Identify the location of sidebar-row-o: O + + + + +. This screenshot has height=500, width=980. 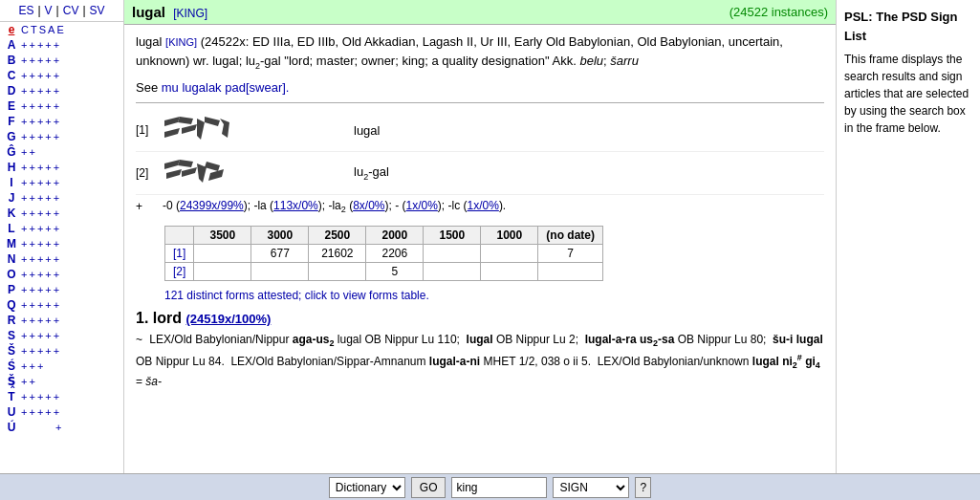
(61, 274).